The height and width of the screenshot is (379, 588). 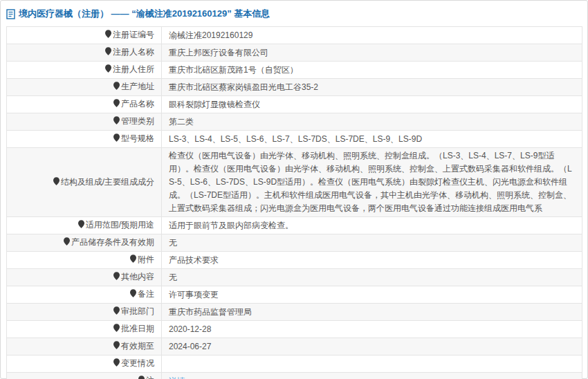 What do you see at coordinates (113, 242) in the screenshot?
I see `row-label-text: 产品储存条件及有效期` at bounding box center [113, 242].